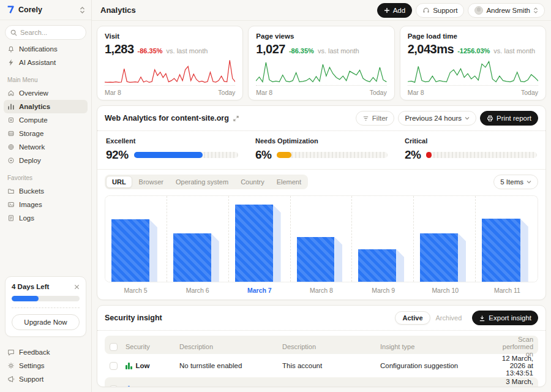 This screenshot has width=551, height=392. What do you see at coordinates (133, 318) in the screenshot?
I see `security-insight-title: Security insight` at bounding box center [133, 318].